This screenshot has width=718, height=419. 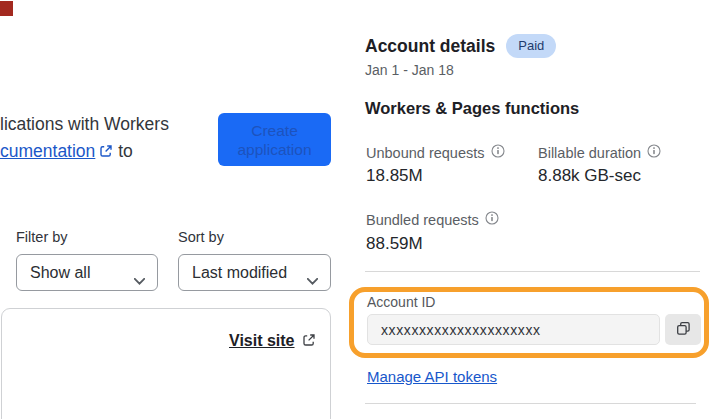 What do you see at coordinates (401, 302) in the screenshot?
I see `account-id-label: Account ID` at bounding box center [401, 302].